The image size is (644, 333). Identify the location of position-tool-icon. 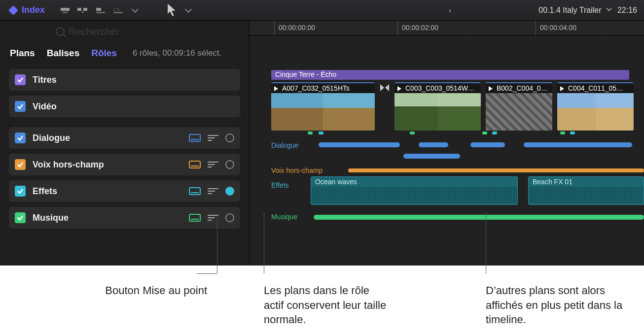
(65, 10).